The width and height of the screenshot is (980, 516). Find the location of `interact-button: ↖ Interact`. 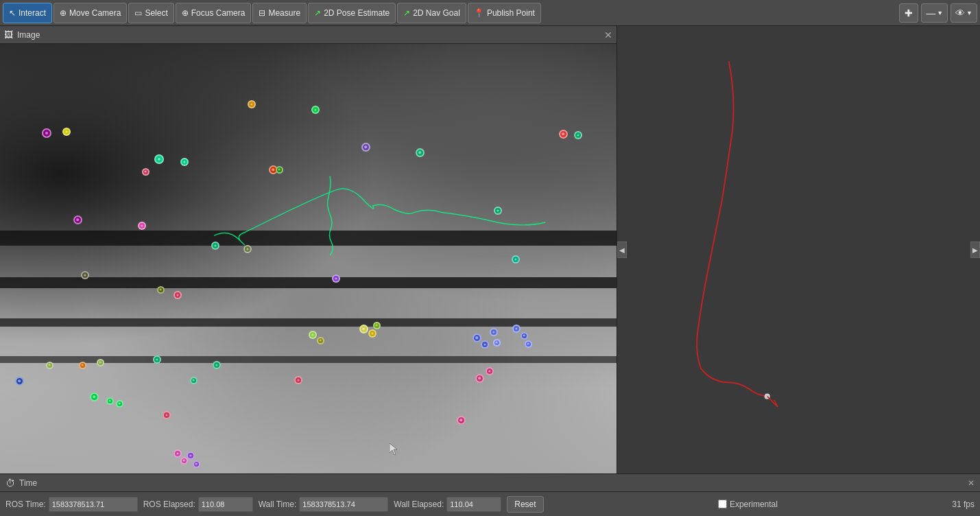

interact-button: ↖ Interact is located at coordinates (27, 13).